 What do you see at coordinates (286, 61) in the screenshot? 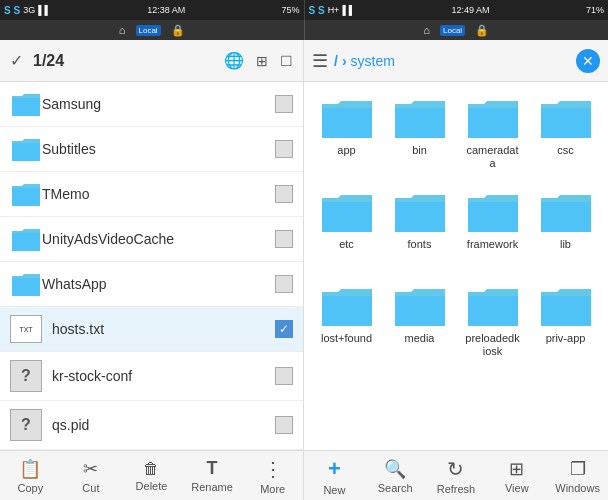
I see `select-all-icon: ☐` at bounding box center [286, 61].